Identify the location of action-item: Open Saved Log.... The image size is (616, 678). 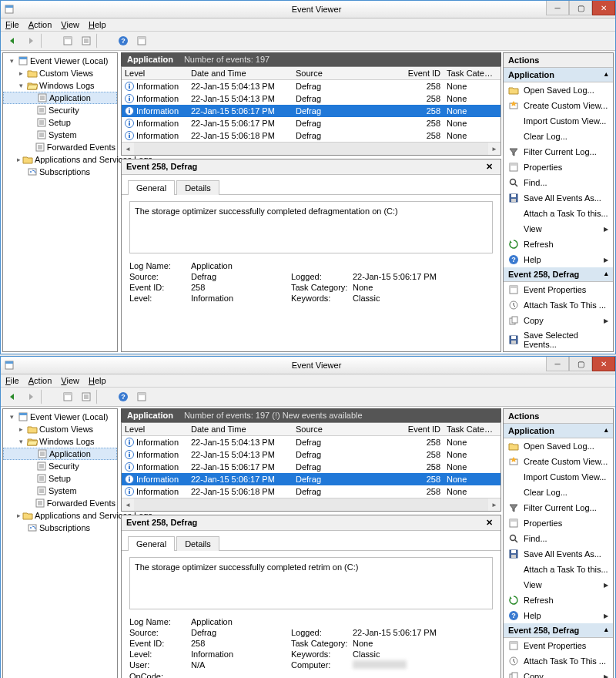
(558, 90).